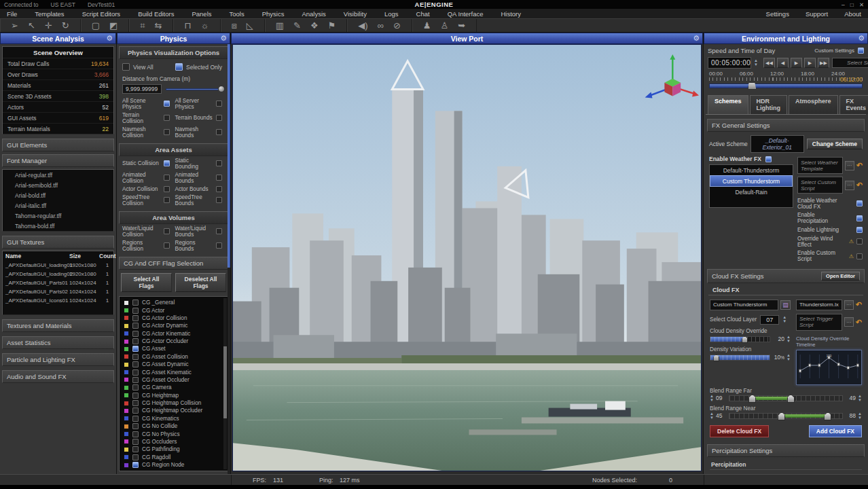  Describe the element at coordinates (297, 26) in the screenshot. I see `annotate-icon: ✎` at that location.